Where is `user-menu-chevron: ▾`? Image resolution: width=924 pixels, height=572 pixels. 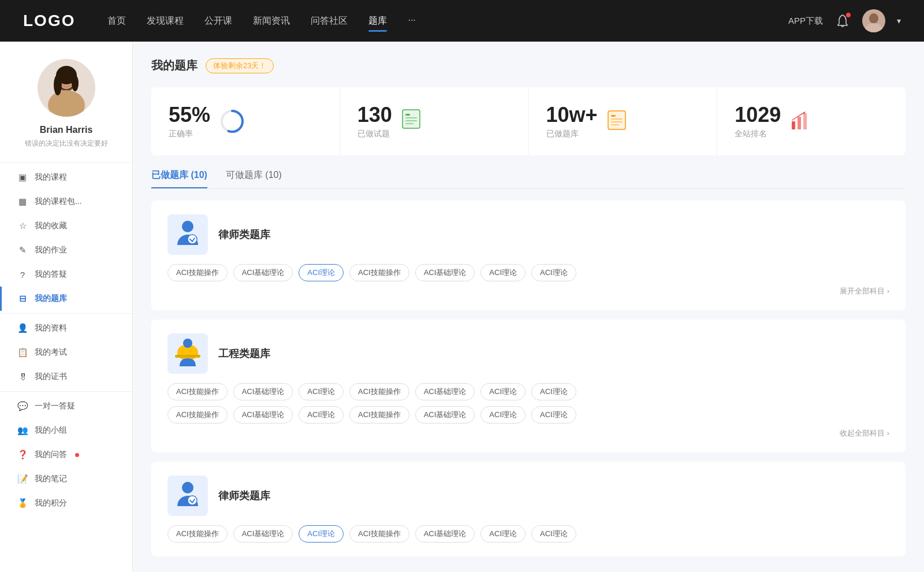
user-menu-chevron: ▾ is located at coordinates (899, 21).